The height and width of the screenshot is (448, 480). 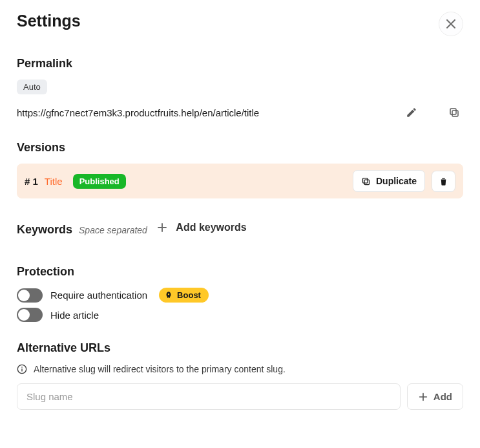 What do you see at coordinates (202, 228) in the screenshot?
I see `add-keywords-button: Add keywords` at bounding box center [202, 228].